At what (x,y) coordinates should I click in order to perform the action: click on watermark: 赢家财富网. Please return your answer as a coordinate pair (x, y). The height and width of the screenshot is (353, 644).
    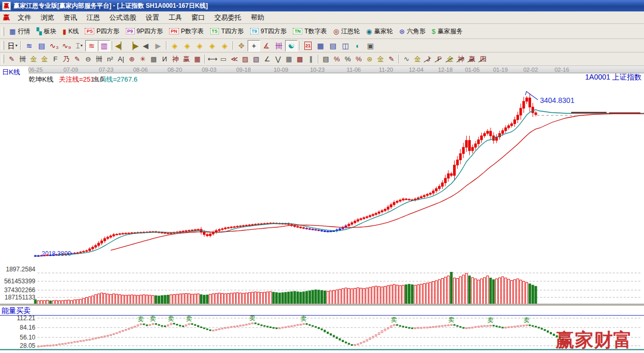
    Looking at the image, I should click on (600, 340).